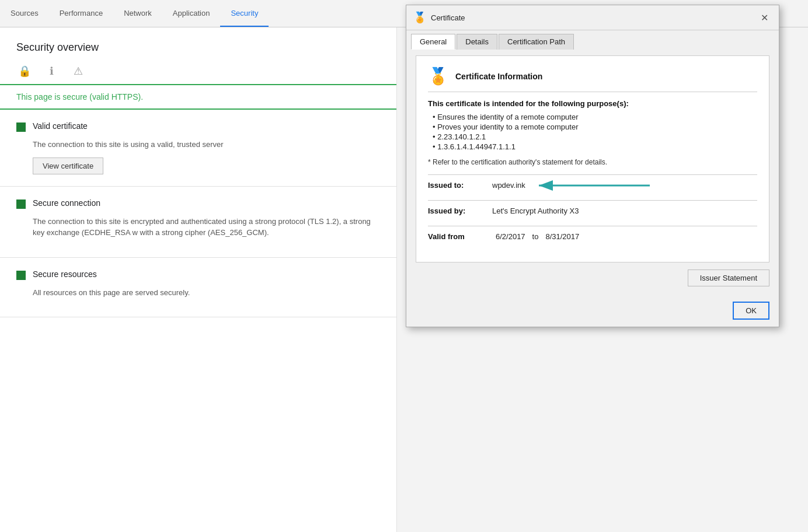 The image size is (808, 532). Describe the element at coordinates (536, 42) in the screenshot. I see `dialog-tab-certification-path: Certification Path` at that location.